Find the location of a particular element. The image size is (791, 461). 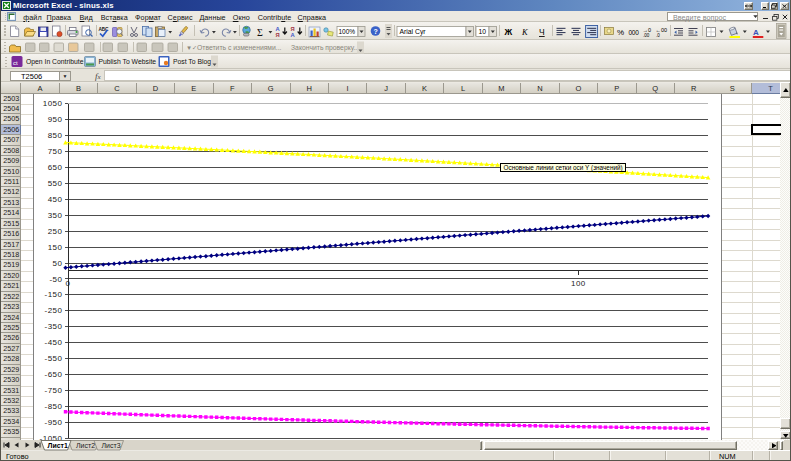

svg-text: -950 is located at coordinates (53, 422).